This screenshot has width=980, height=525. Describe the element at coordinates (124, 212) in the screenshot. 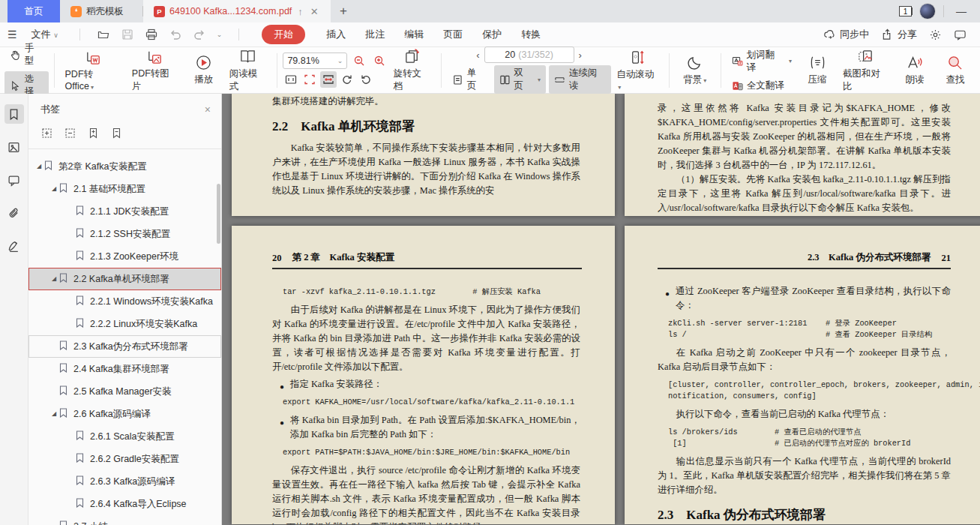

I see `bookmark-item: 2.1.1 JDK安装配置` at that location.